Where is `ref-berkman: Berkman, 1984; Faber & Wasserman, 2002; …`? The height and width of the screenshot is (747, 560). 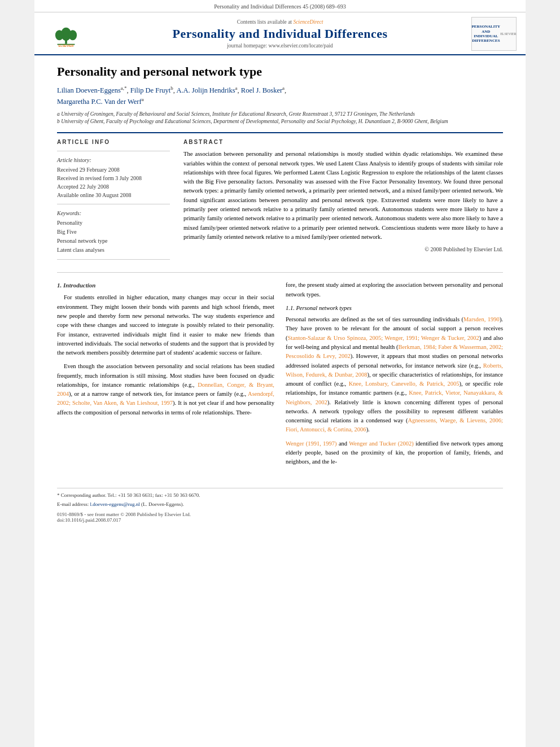 ref-berkman: Berkman, 1984; Faber & Wasserman, 2002; … is located at coordinates (394, 351).